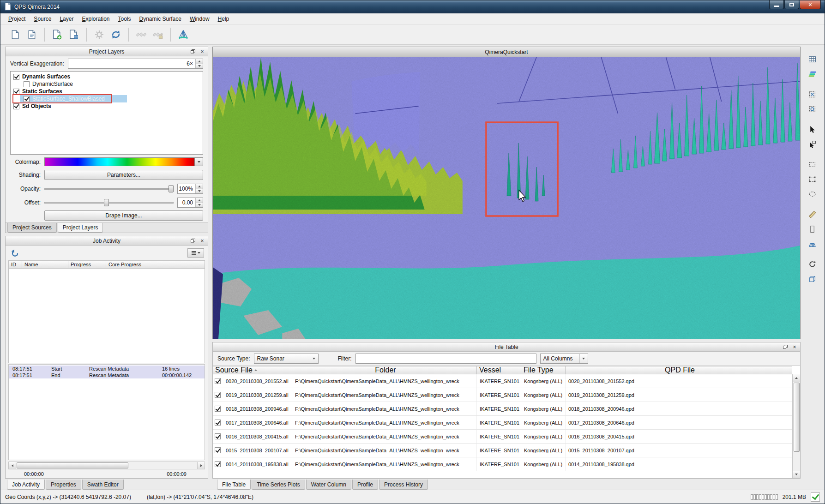 The width and height of the screenshot is (825, 504). I want to click on column-source-file: Source File, so click(253, 370).